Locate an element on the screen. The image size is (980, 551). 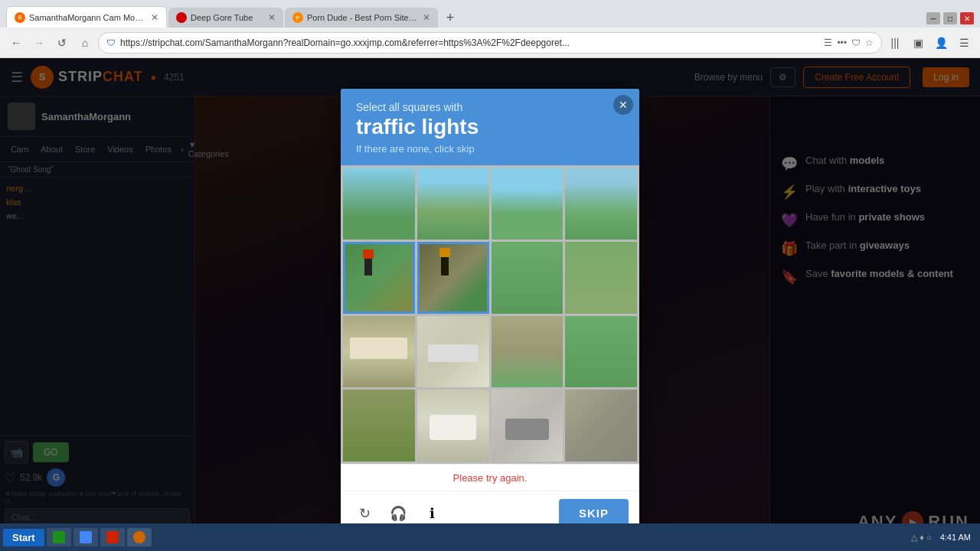
tab-close-3: ✕ is located at coordinates (426, 18).